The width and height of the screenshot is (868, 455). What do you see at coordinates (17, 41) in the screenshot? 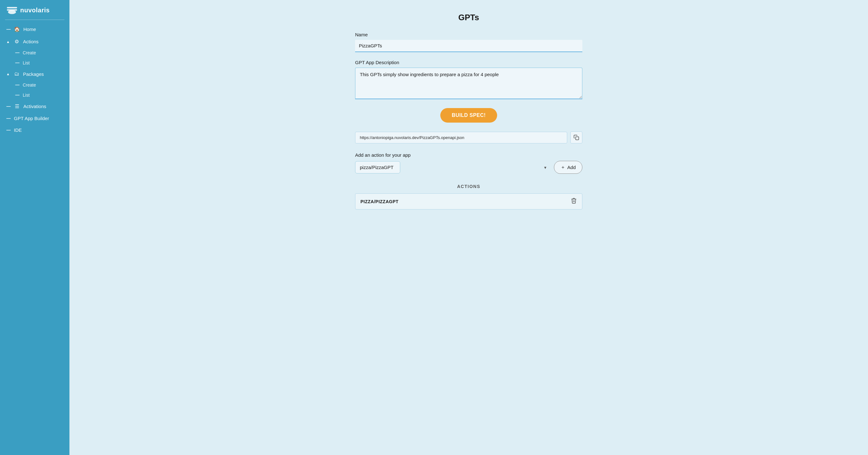
I see `actions-icon: ⚙` at bounding box center [17, 41].